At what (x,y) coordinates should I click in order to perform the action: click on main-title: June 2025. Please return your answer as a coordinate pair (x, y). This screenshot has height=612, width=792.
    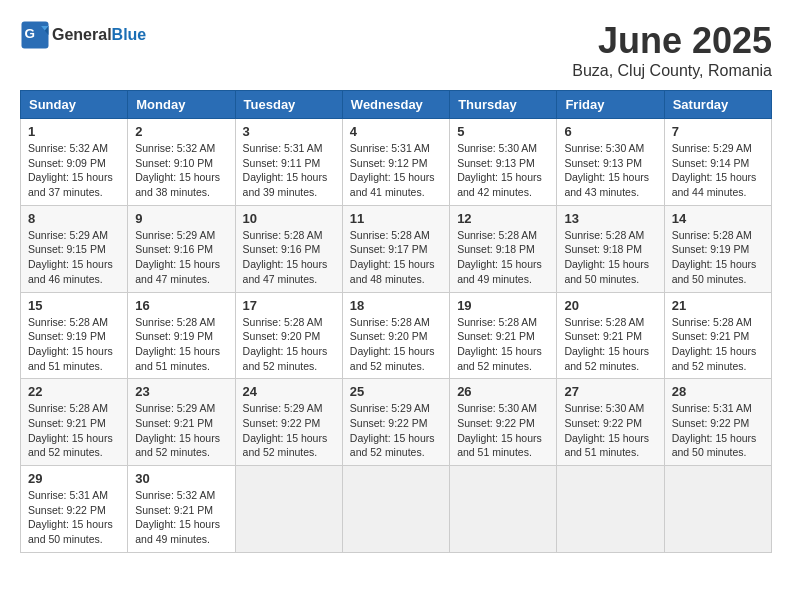
    Looking at the image, I should click on (672, 41).